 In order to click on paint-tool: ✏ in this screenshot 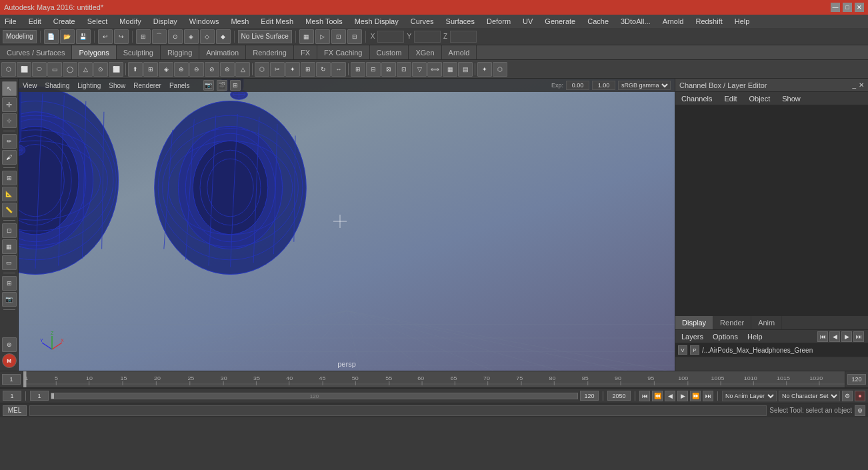, I will do `click(9, 141)`.